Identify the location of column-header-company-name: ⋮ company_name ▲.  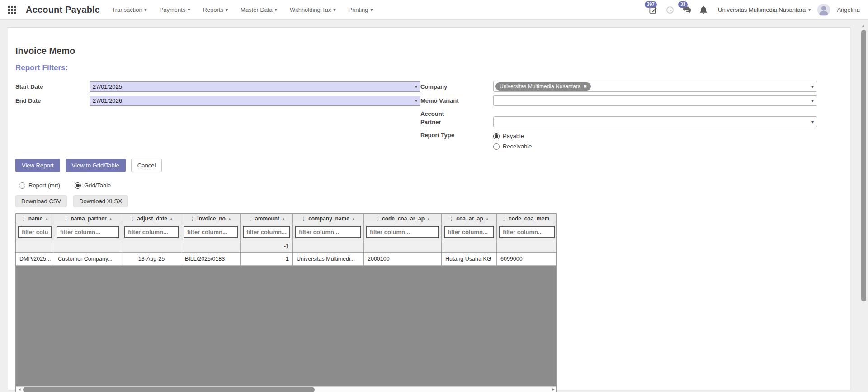
(328, 219).